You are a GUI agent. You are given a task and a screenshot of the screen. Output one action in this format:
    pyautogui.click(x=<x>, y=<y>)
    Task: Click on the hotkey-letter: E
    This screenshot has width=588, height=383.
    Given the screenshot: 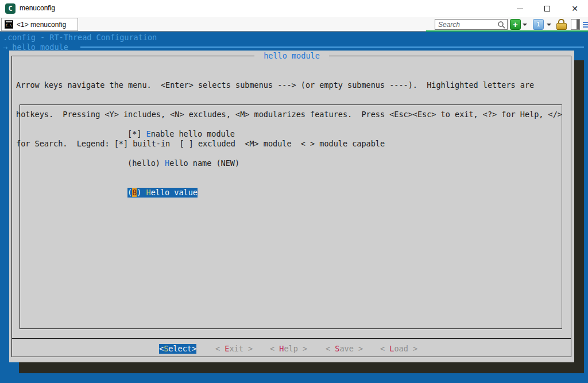 What is the action you would take?
    pyautogui.click(x=149, y=134)
    